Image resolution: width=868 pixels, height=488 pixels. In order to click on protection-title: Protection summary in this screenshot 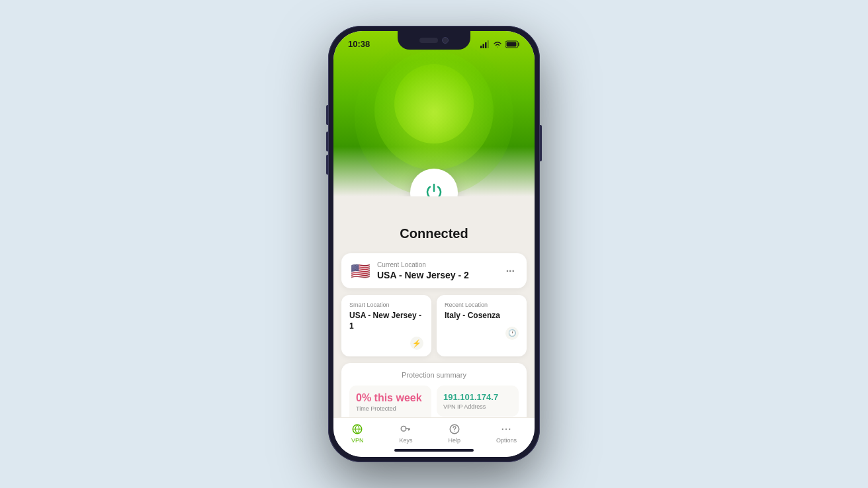, I will do `click(434, 375)`.